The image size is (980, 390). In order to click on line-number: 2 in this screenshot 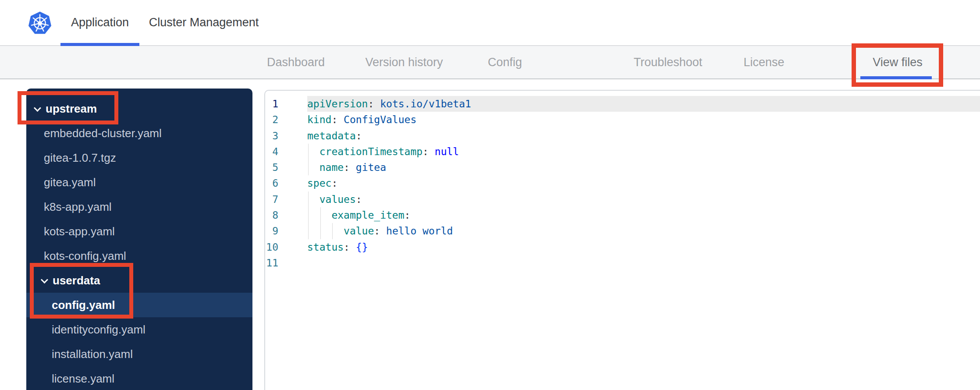, I will do `click(286, 120)`.